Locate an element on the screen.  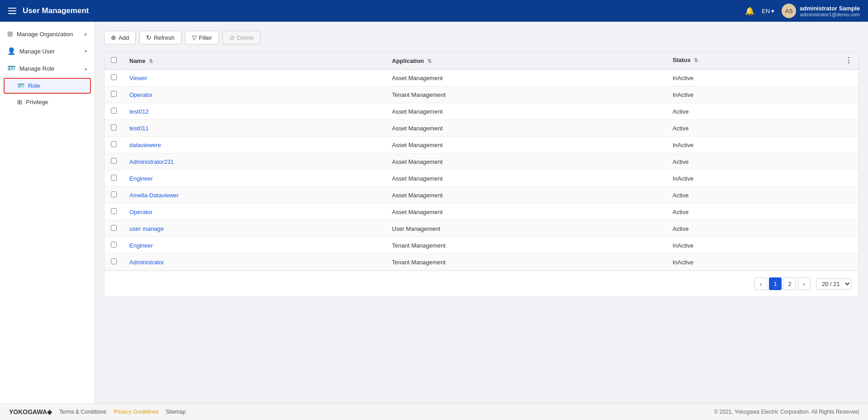
sidebar-item-label: Manage Role is located at coordinates (50, 69).